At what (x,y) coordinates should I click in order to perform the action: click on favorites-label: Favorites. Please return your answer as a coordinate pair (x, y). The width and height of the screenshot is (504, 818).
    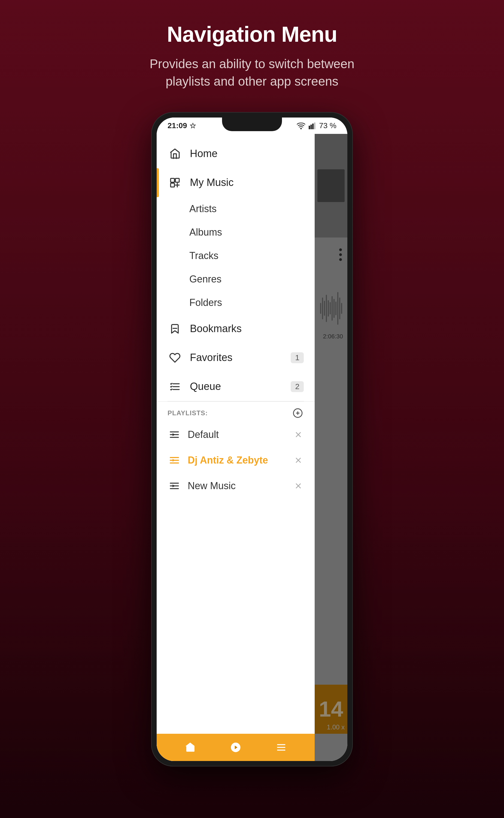
    Looking at the image, I should click on (211, 358).